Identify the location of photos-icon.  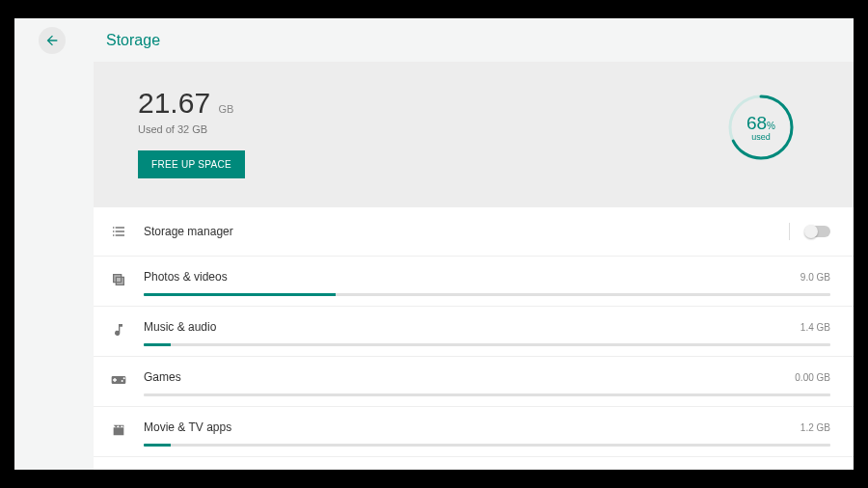
(119, 280).